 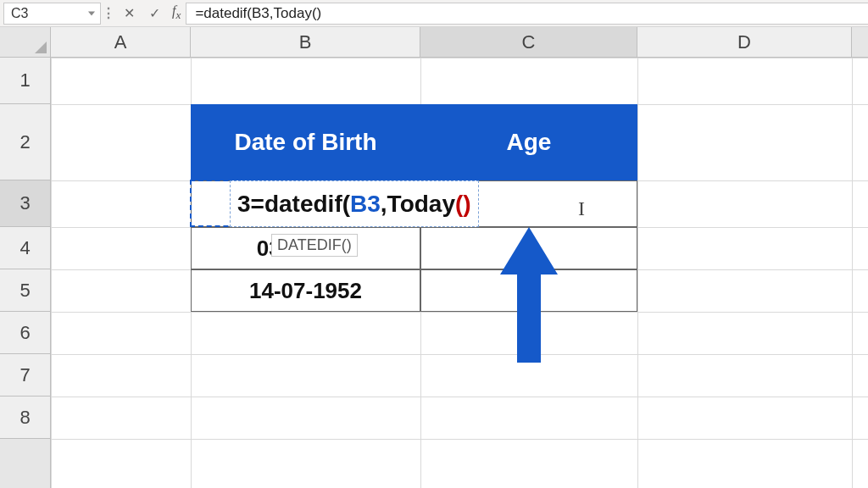 I want to click on function-tooltip: DATEDIF(), so click(x=314, y=246).